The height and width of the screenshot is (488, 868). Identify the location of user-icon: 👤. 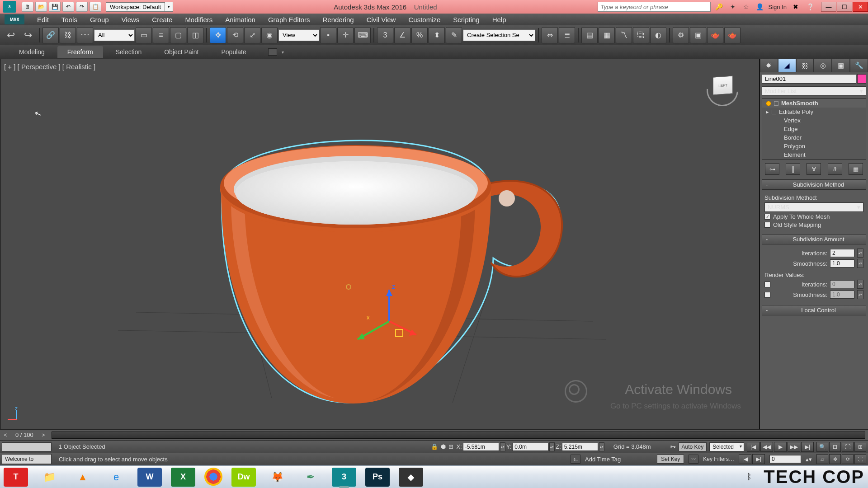
(760, 7).